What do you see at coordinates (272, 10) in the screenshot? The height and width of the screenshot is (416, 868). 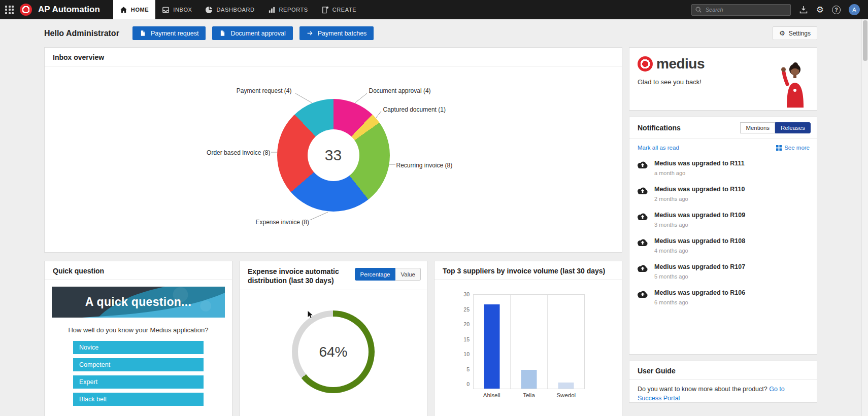 I see `reports-icon` at bounding box center [272, 10].